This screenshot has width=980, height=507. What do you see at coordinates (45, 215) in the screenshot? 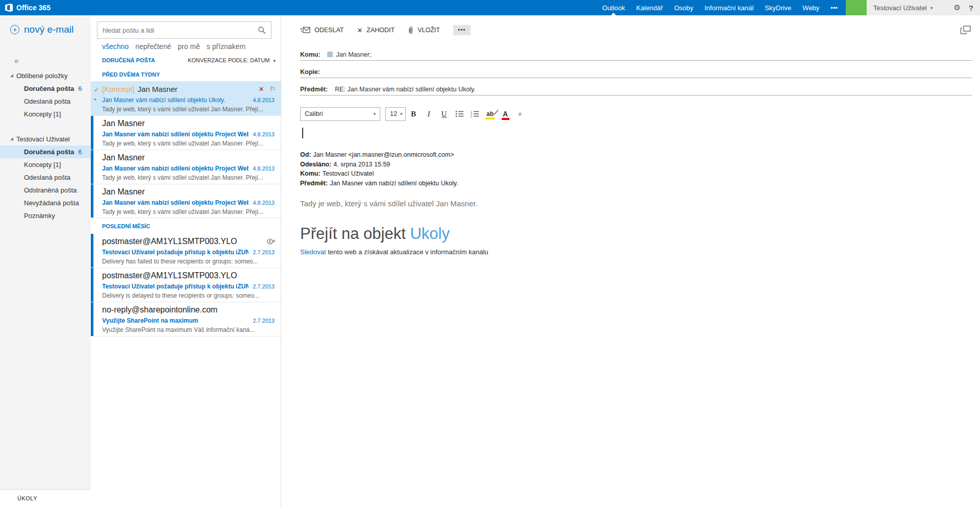
I see `folder-notes: Poznámky` at bounding box center [45, 215].